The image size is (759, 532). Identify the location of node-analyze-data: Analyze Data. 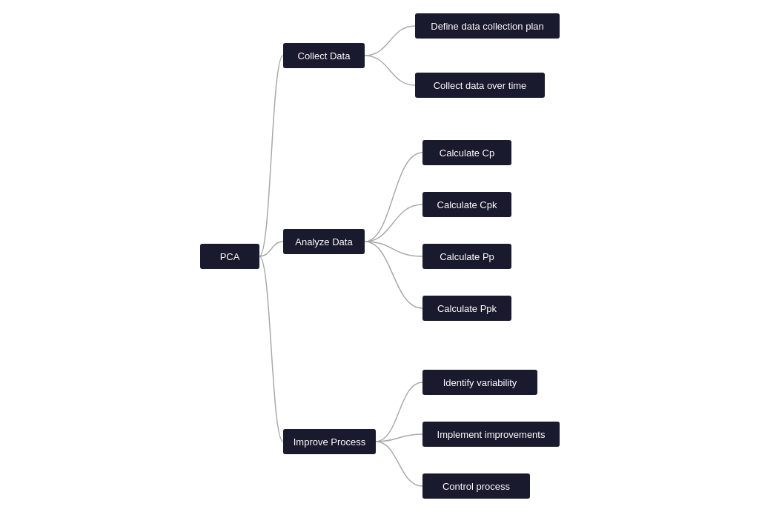
(324, 242).